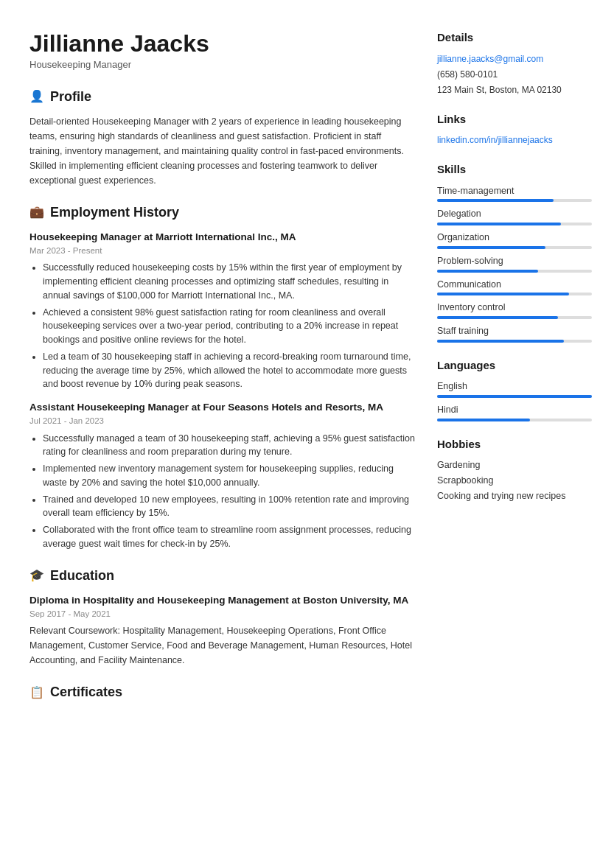 Image resolution: width=614 pixels, height=868 pixels. I want to click on education-label: Education, so click(83, 576).